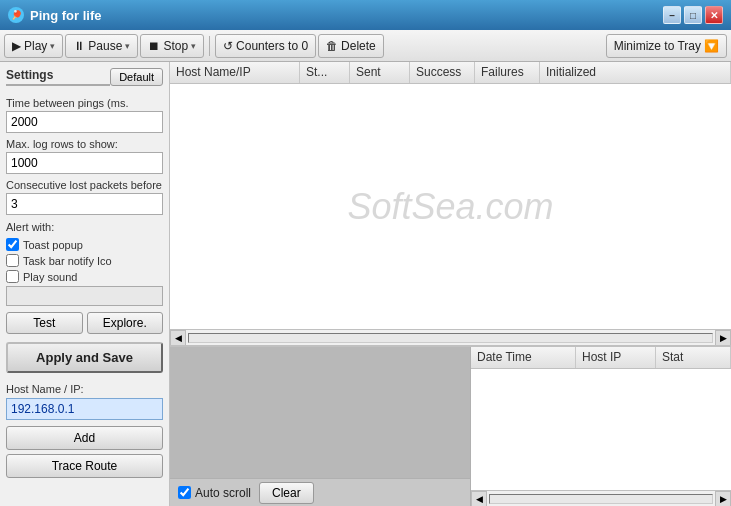  I want to click on events-hscroll-left: ◀, so click(479, 499).